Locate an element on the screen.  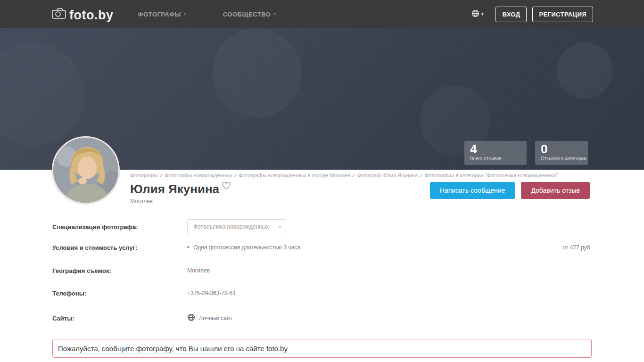
detail-row-specializations: Специализации фотографа: Фотосъемка ново… is located at coordinates (322, 227).